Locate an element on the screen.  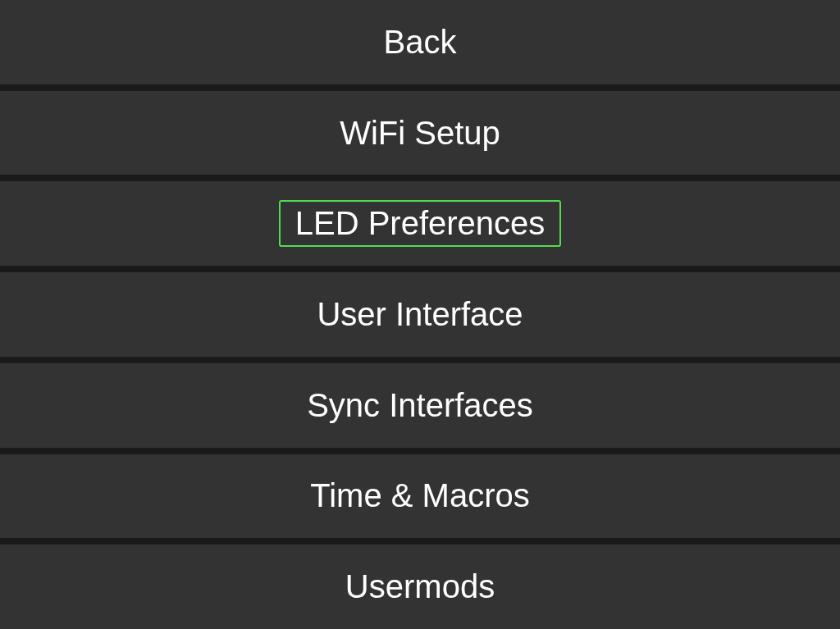
menu-item-wifi-setup: WiFi Setup is located at coordinates (420, 133).